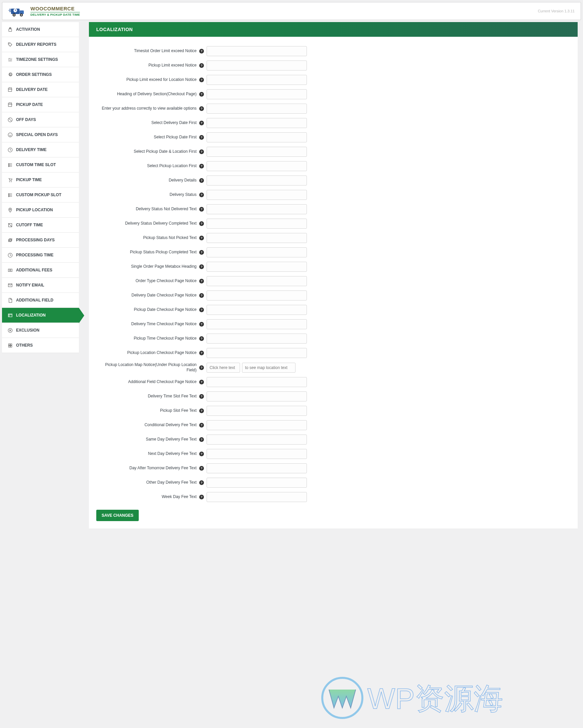 This screenshot has height=728, width=583. I want to click on sidebar-item-delivery-reports: DELIVERY REPORTS, so click(41, 45).